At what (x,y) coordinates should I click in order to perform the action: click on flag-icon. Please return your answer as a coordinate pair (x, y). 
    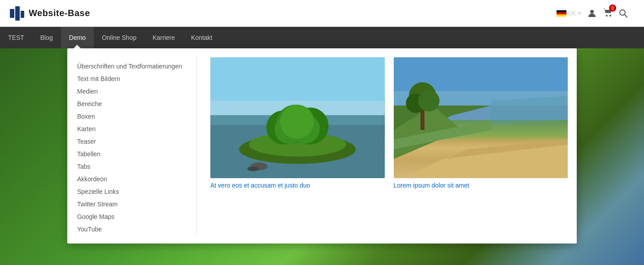
    Looking at the image, I should click on (561, 13).